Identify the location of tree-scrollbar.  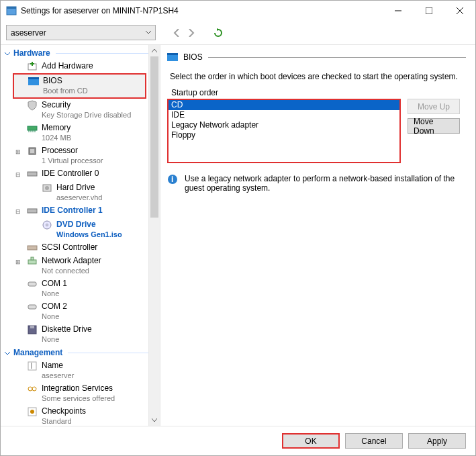
(154, 235).